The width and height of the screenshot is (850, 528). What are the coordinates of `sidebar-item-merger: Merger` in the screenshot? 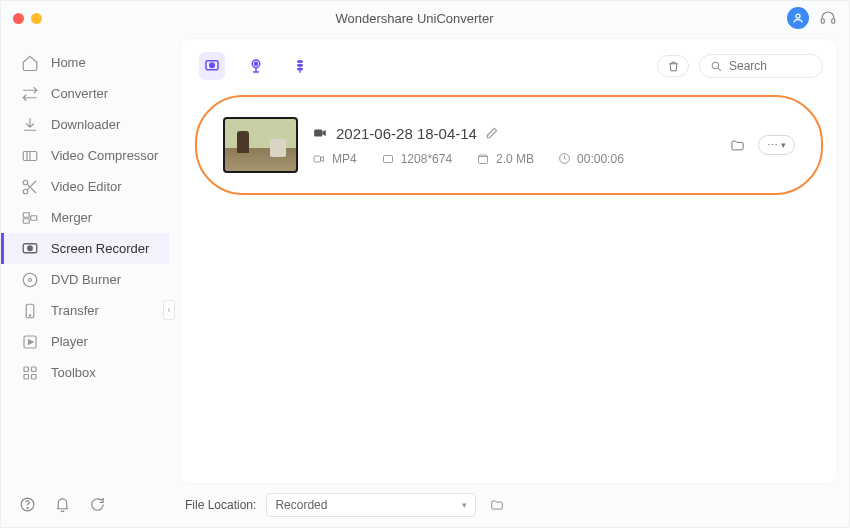 It's located at (85, 218).